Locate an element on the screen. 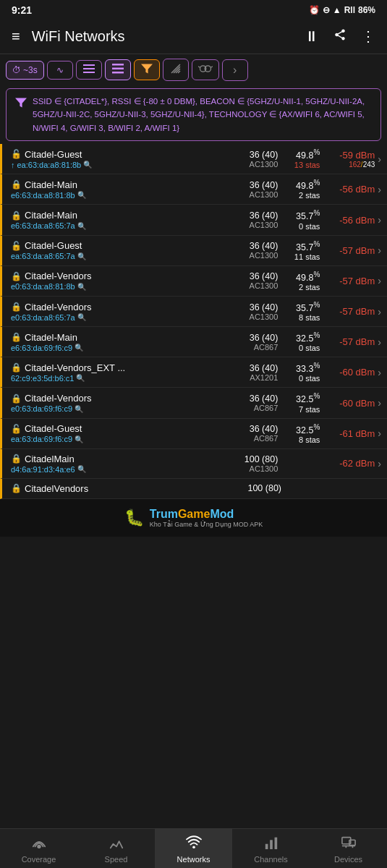 The width and height of the screenshot is (387, 868). networks-icon is located at coordinates (194, 843).